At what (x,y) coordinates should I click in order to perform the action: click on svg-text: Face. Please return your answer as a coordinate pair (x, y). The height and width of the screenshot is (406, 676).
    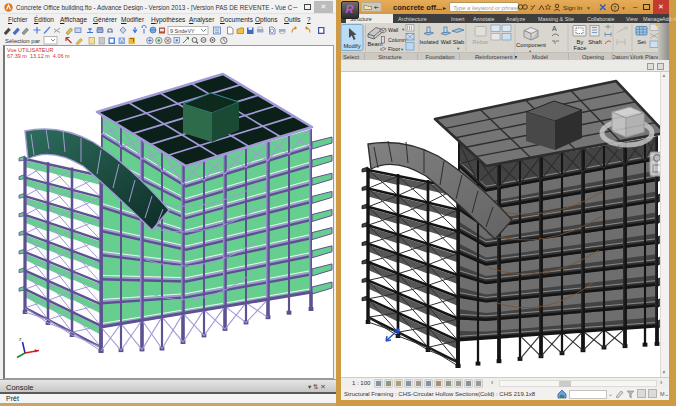
    Looking at the image, I should click on (580, 48).